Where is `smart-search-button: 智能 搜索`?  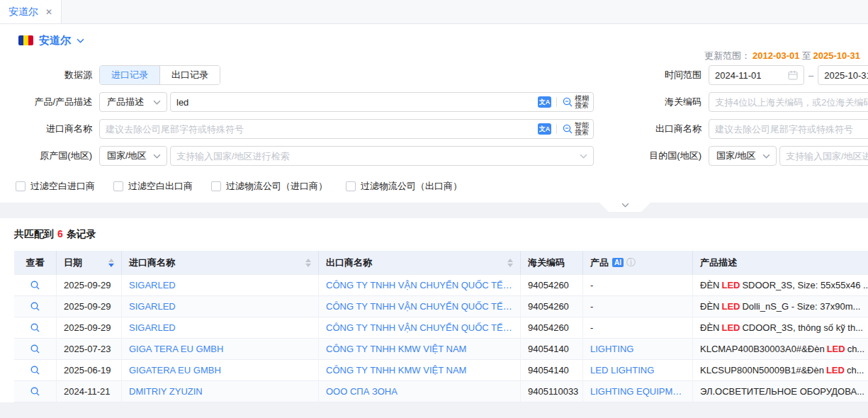
smart-search-button: 智能 搜索 is located at coordinates (582, 129).